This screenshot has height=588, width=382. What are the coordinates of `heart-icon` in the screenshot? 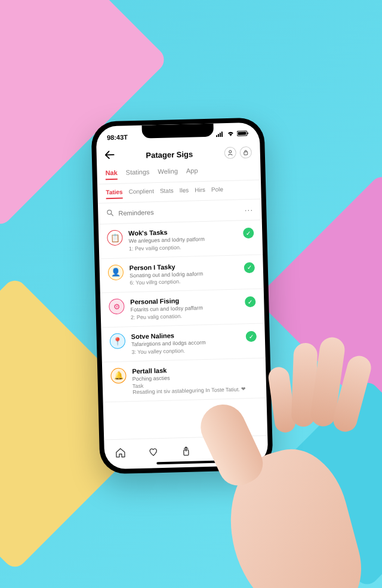 It's located at (154, 452).